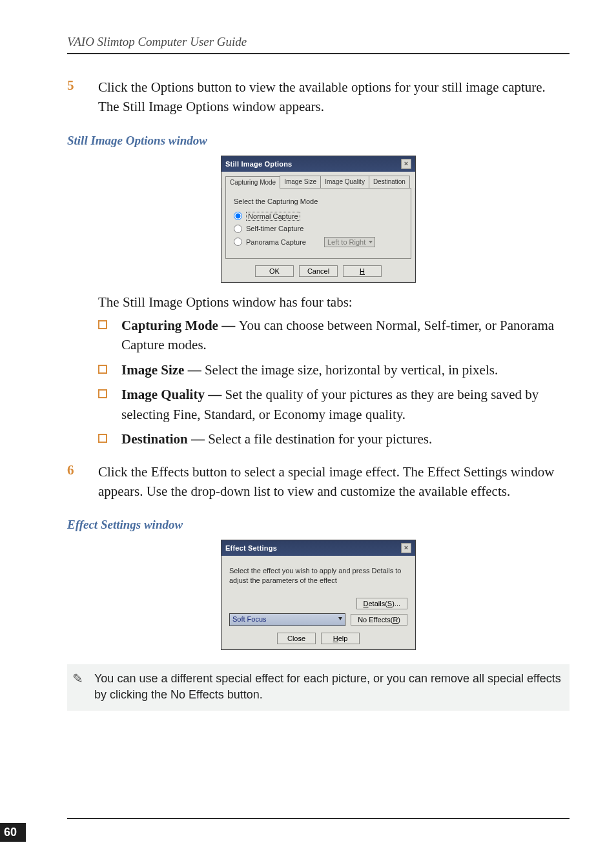 This screenshot has width=616, height=865. I want to click on tab-capturing-mode: Capturing Mode, so click(253, 182).